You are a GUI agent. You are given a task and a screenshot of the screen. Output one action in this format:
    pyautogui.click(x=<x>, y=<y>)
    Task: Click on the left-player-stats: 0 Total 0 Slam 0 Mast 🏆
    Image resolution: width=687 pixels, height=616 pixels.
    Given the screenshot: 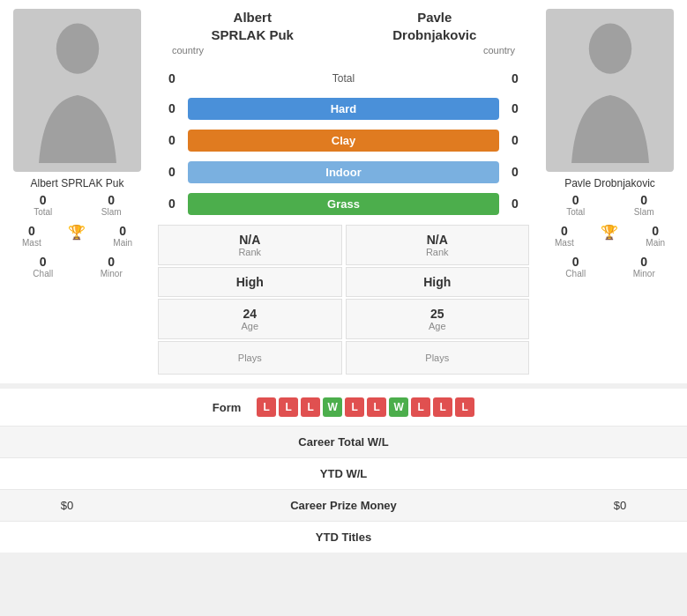 What is the action you would take?
    pyautogui.click(x=78, y=236)
    